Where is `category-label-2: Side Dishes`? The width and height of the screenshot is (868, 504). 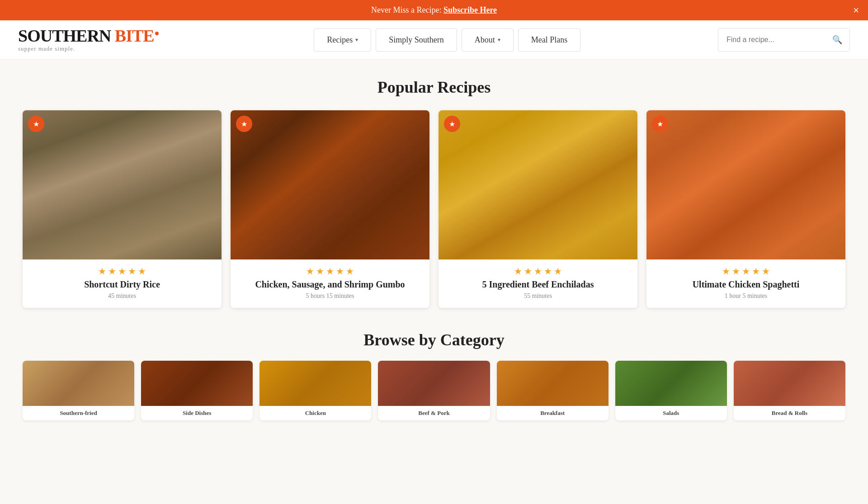
category-label-2: Side Dishes is located at coordinates (197, 413).